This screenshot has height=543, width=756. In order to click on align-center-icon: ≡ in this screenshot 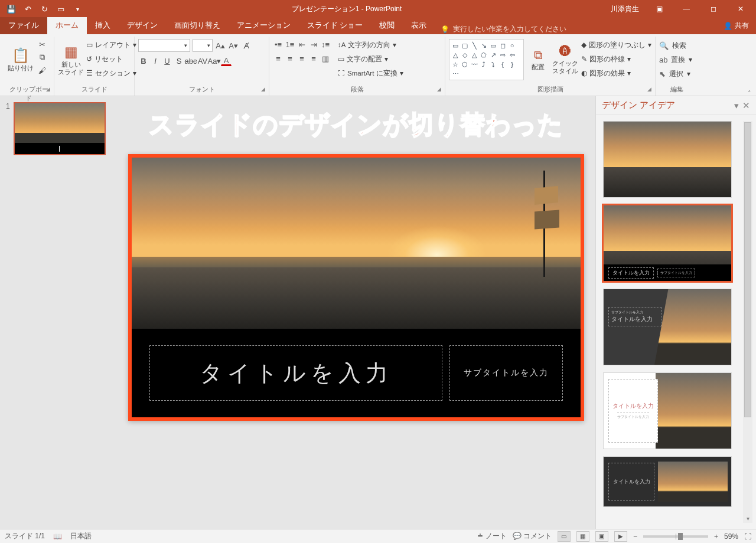, I will do `click(290, 58)`.